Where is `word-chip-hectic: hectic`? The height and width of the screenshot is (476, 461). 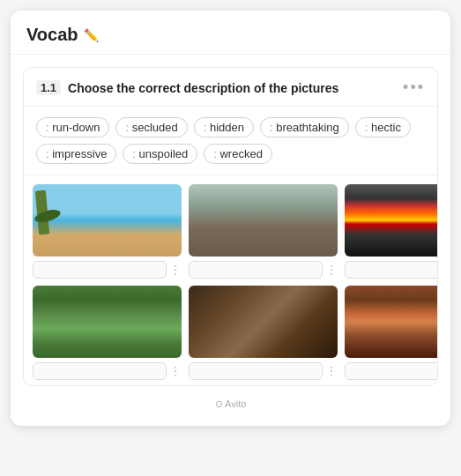
word-chip-hectic: hectic is located at coordinates (383, 127).